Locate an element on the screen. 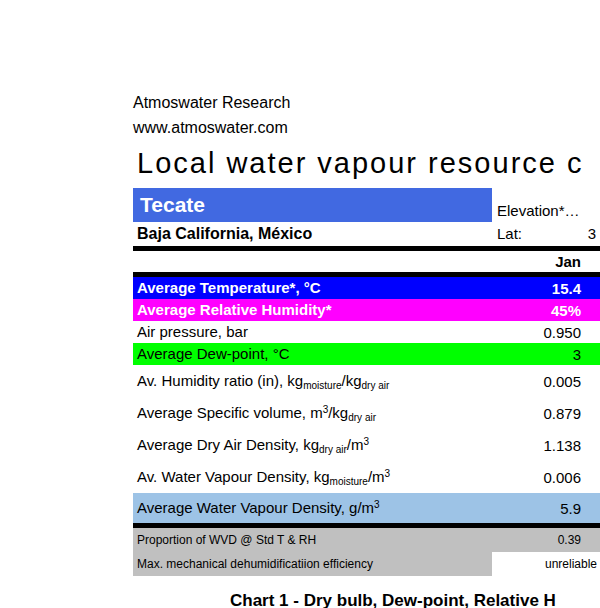 The height and width of the screenshot is (608, 600). chart-caption: Chart 1 - Dry bulb, Dew-point, Relative … is located at coordinates (393, 600).